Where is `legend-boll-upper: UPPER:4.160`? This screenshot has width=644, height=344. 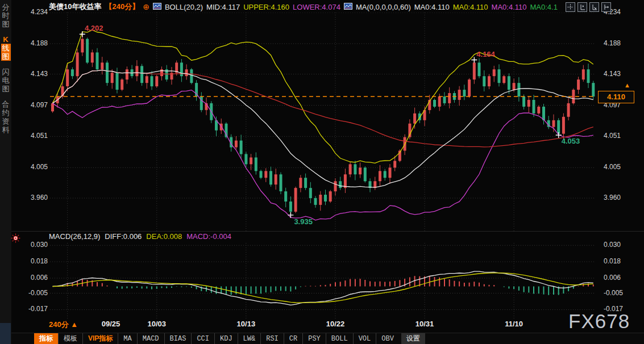
legend-boll-upper: UPPER:4.160 is located at coordinates (266, 7).